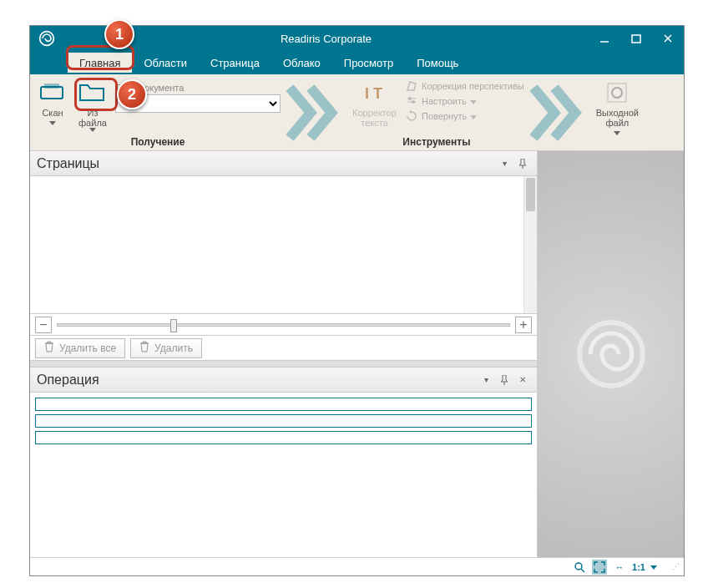  Describe the element at coordinates (53, 93) in the screenshot. I see `scanner-icon` at that location.